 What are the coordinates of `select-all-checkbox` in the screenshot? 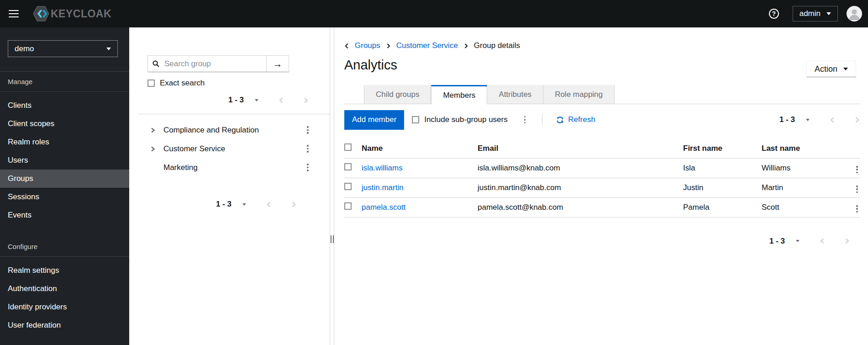 It's located at (348, 147).